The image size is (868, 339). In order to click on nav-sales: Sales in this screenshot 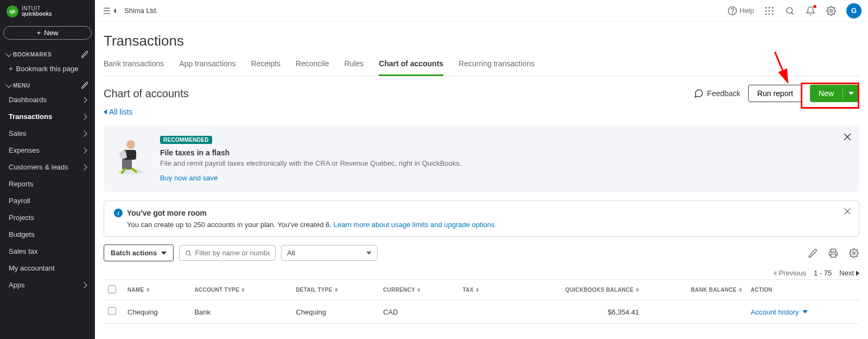, I will do `click(48, 134)`.